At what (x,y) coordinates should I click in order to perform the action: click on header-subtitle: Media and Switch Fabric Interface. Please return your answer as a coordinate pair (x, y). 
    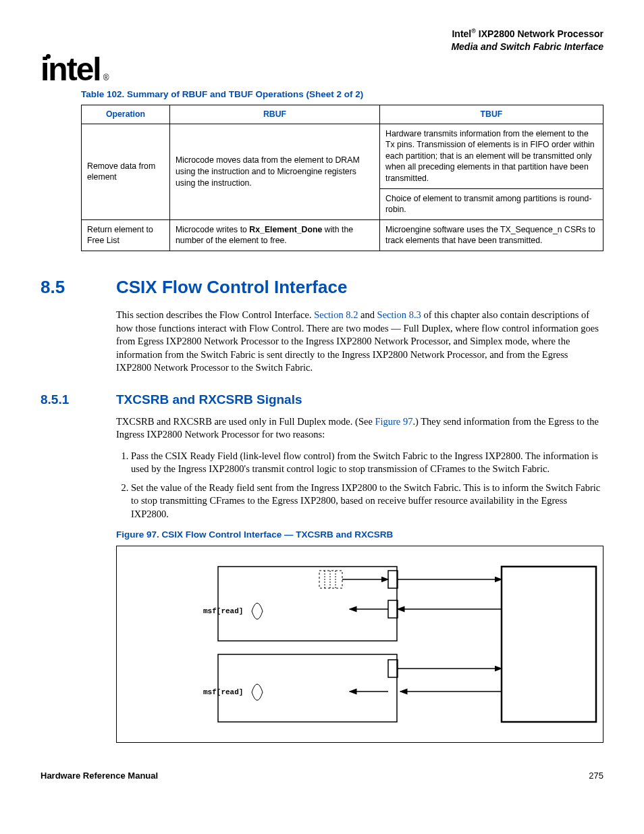
    Looking at the image, I should click on (322, 47).